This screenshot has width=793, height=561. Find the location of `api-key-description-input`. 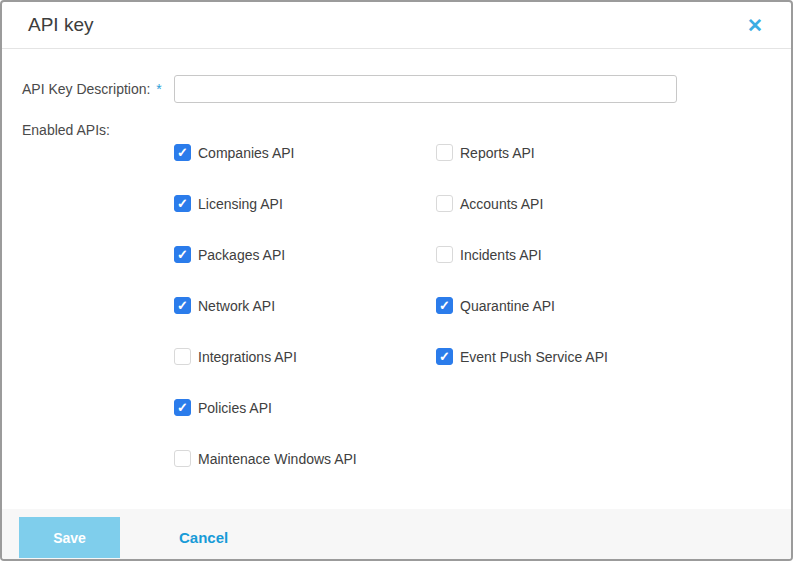

api-key-description-input is located at coordinates (426, 89).